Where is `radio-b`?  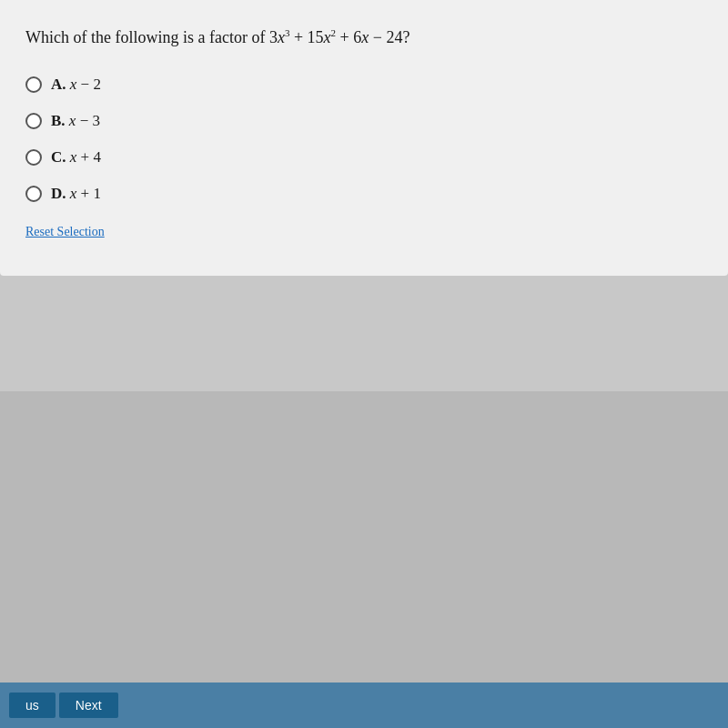 radio-b is located at coordinates (34, 121).